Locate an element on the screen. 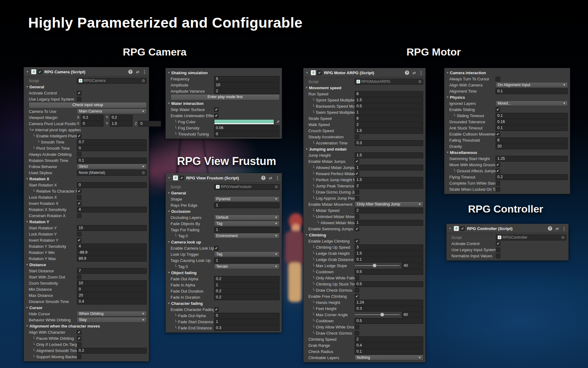 The image size is (588, 368). input-amplitude: 10 is located at coordinates (247, 85).